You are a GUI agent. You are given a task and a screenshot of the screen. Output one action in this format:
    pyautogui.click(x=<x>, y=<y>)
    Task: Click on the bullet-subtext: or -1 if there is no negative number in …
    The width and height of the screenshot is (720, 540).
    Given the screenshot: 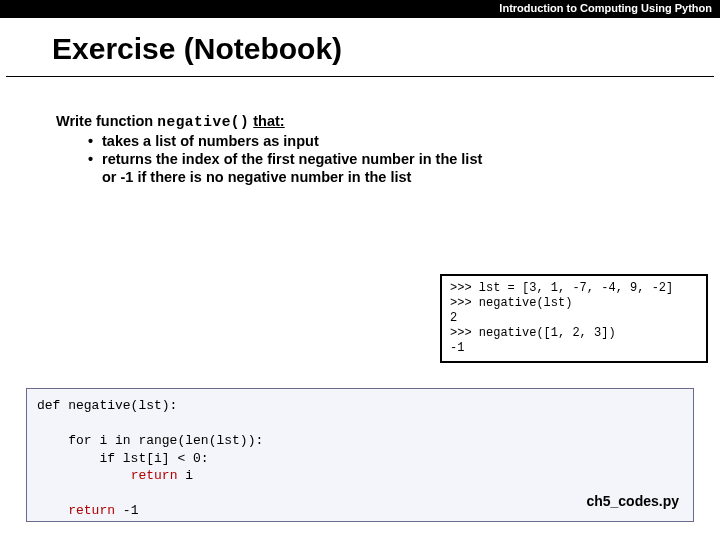 What is the action you would take?
    pyautogui.click(x=411, y=177)
    